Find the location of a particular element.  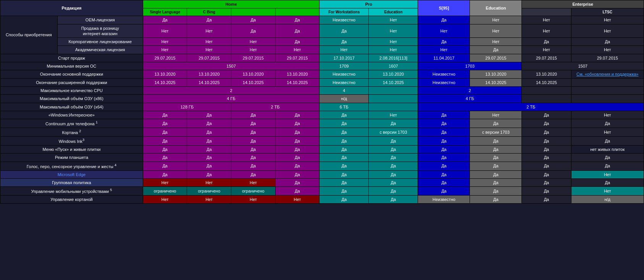

ees-ltsc is located at coordinates (607, 83).